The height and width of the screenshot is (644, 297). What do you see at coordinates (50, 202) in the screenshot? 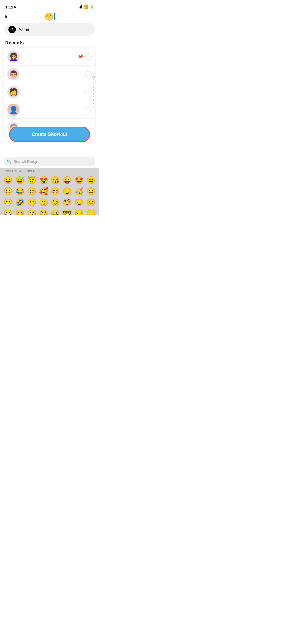
I see `emoji-row: 😁 🤣 😶 😗 😉 🧐 😏 😐` at bounding box center [50, 202].